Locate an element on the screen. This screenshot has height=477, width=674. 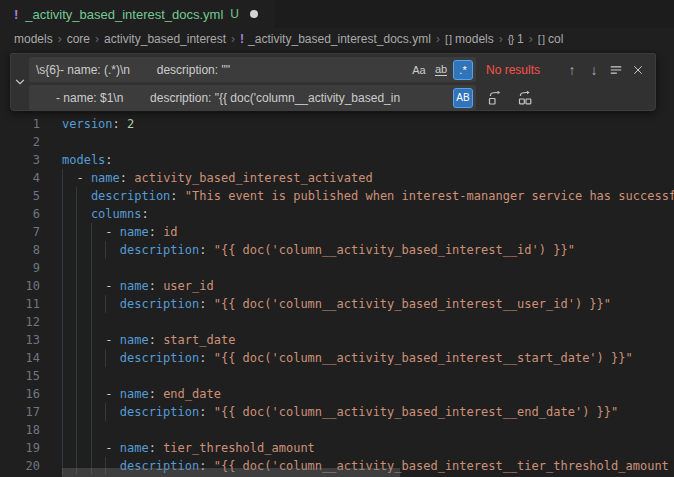
line-number: 17 is located at coordinates (20, 412).